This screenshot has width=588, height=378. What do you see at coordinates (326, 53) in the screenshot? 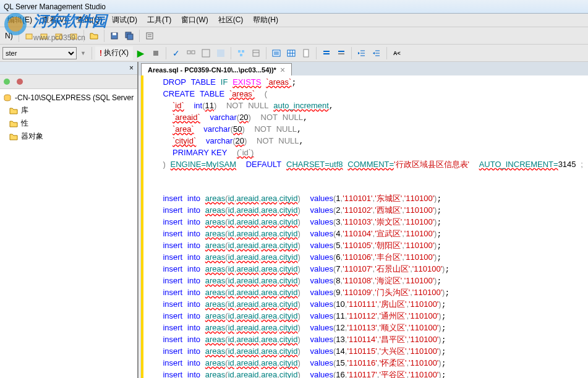
I see `comment-icon` at bounding box center [326, 53].